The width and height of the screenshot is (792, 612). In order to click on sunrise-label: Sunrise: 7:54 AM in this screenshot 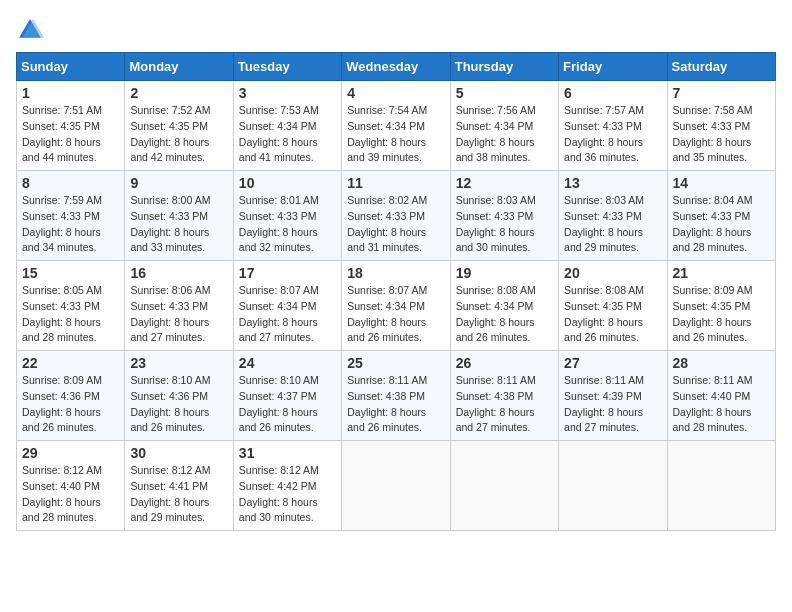, I will do `click(387, 110)`.